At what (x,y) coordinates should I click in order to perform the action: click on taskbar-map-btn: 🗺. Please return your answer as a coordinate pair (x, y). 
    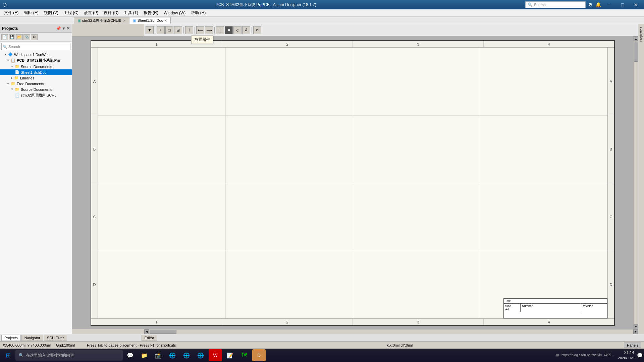
    Looking at the image, I should click on (244, 355).